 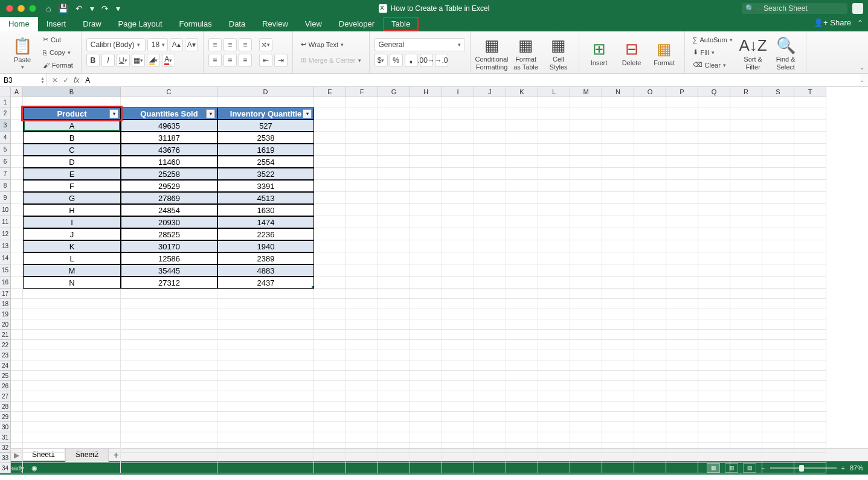 What do you see at coordinates (586, 386) in the screenshot?
I see `cell-M26` at bounding box center [586, 386].